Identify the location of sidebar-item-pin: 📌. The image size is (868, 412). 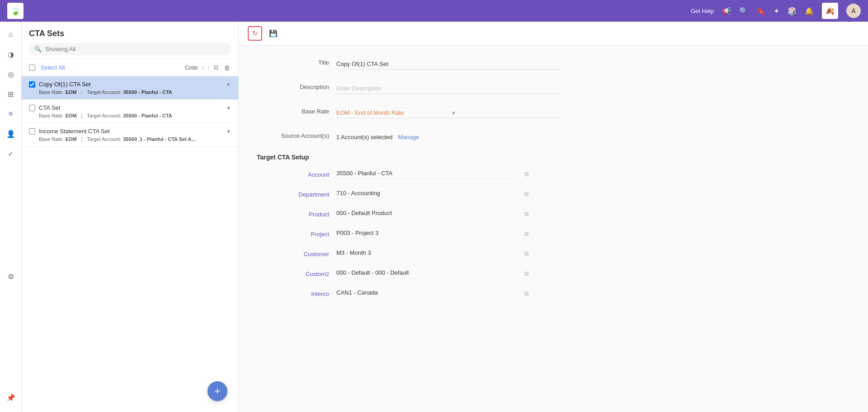
(11, 399).